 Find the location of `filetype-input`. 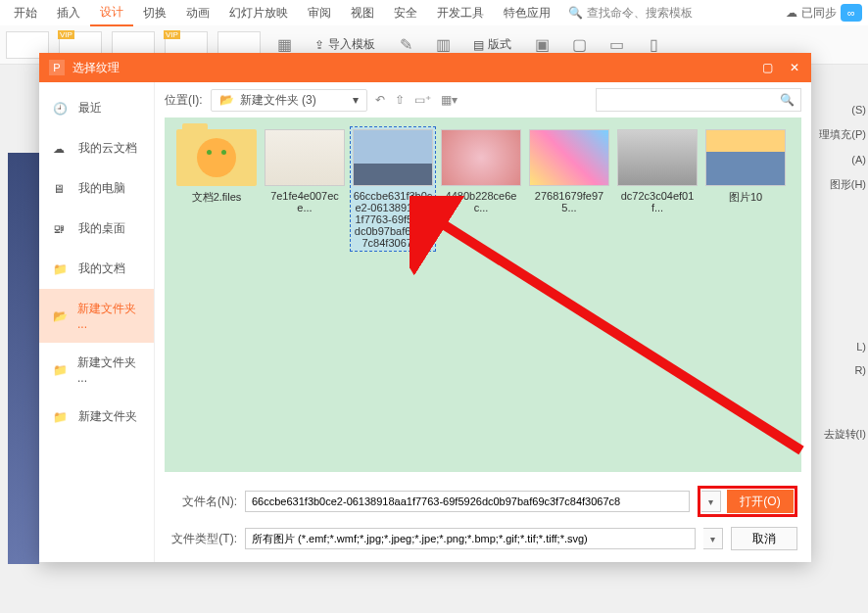

filetype-input is located at coordinates (470, 539).